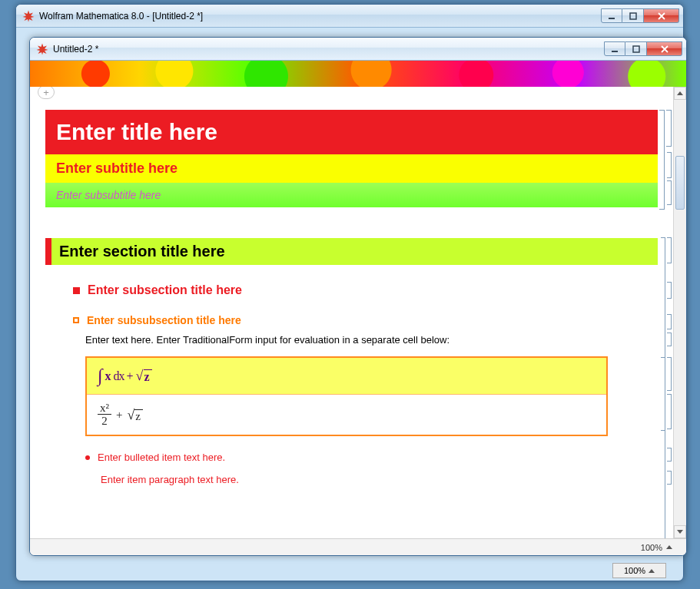 The width and height of the screenshot is (700, 589). Describe the element at coordinates (164, 290) in the screenshot. I see `subsection-label: Enter subsection title here` at that location.